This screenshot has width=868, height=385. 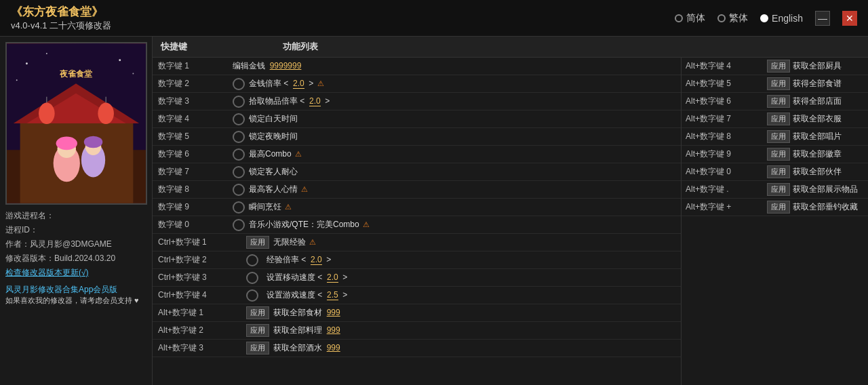 What do you see at coordinates (202, 278) in the screenshot?
I see `shortcut-key: Ctrl+数字键 3` at bounding box center [202, 278].